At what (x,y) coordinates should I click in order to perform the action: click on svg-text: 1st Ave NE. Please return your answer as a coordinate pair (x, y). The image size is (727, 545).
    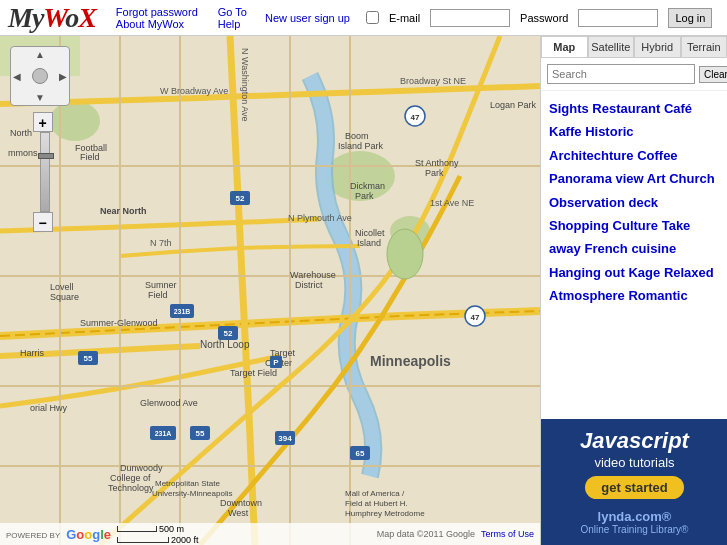
    Looking at the image, I should click on (452, 203).